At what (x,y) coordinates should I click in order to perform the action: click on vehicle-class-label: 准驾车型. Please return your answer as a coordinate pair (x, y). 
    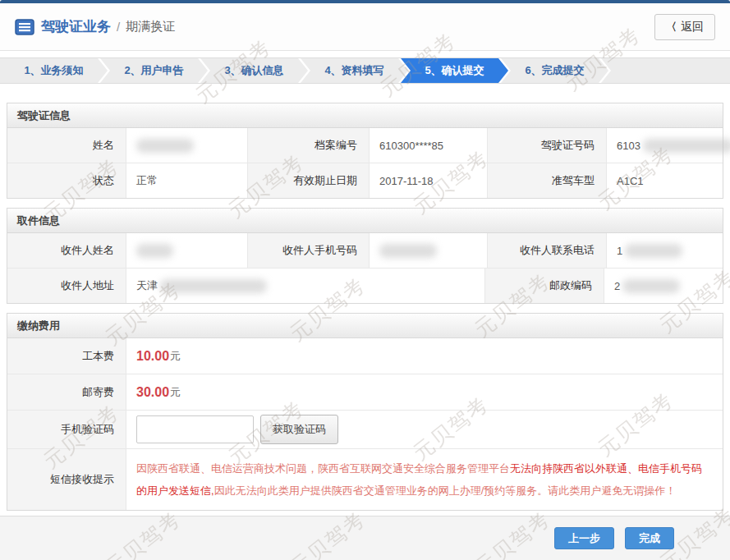
    Looking at the image, I should click on (547, 181).